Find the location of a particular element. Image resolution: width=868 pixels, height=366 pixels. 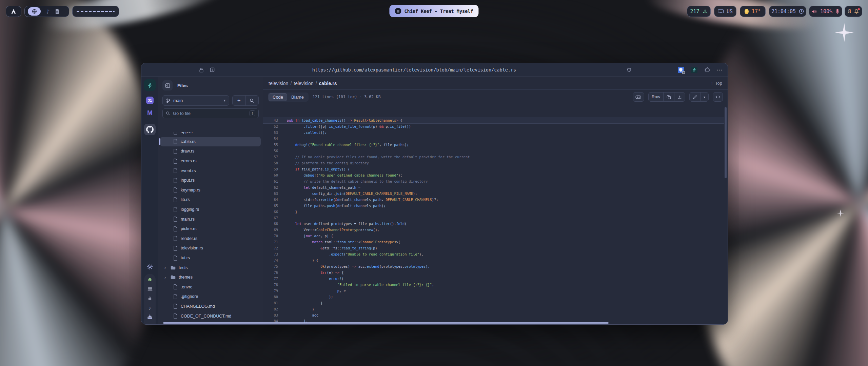

line-number: 70 is located at coordinates (271, 236).